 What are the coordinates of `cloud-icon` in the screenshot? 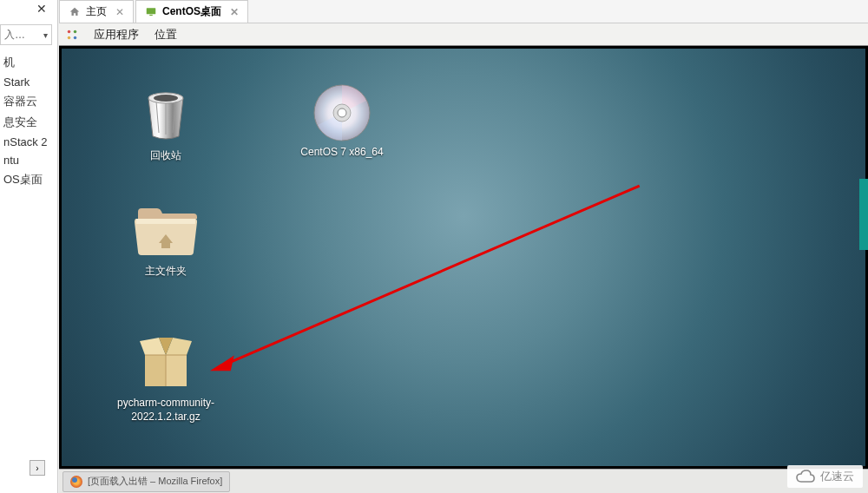 It's located at (806, 477).